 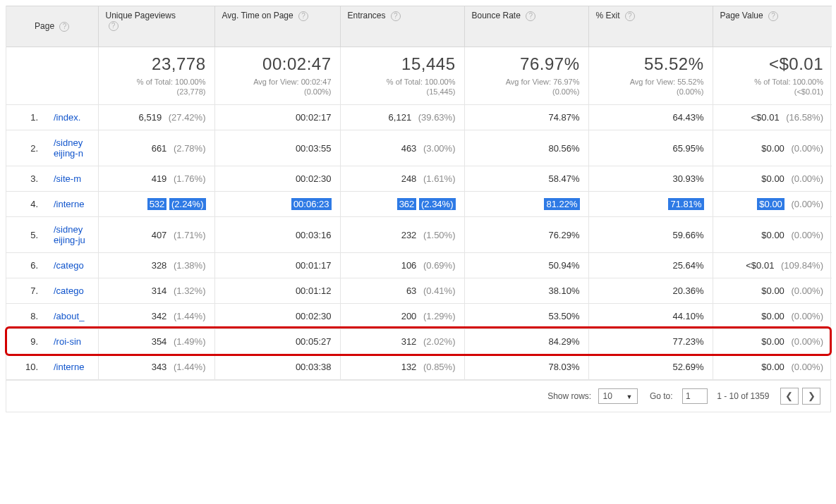 What do you see at coordinates (72, 179) in the screenshot?
I see `page-cell: /site-m` at bounding box center [72, 179].